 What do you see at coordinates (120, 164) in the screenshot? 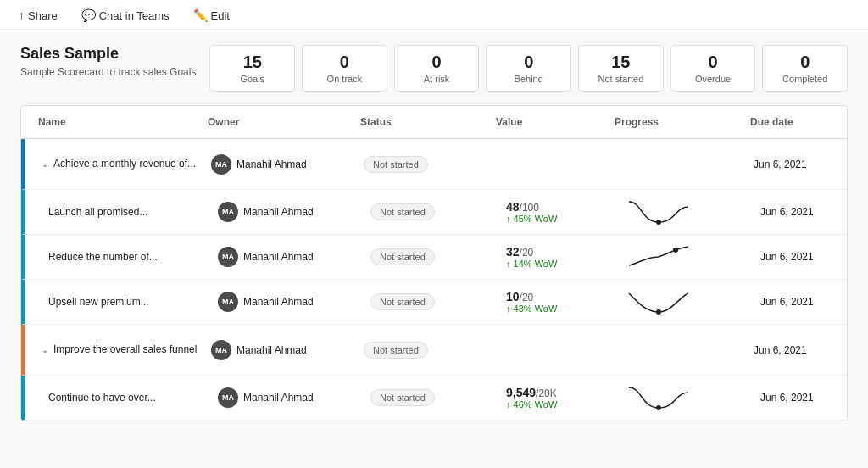
I see `name-cell-0: ⌄Achieve a monthly revenue of...` at bounding box center [120, 164].